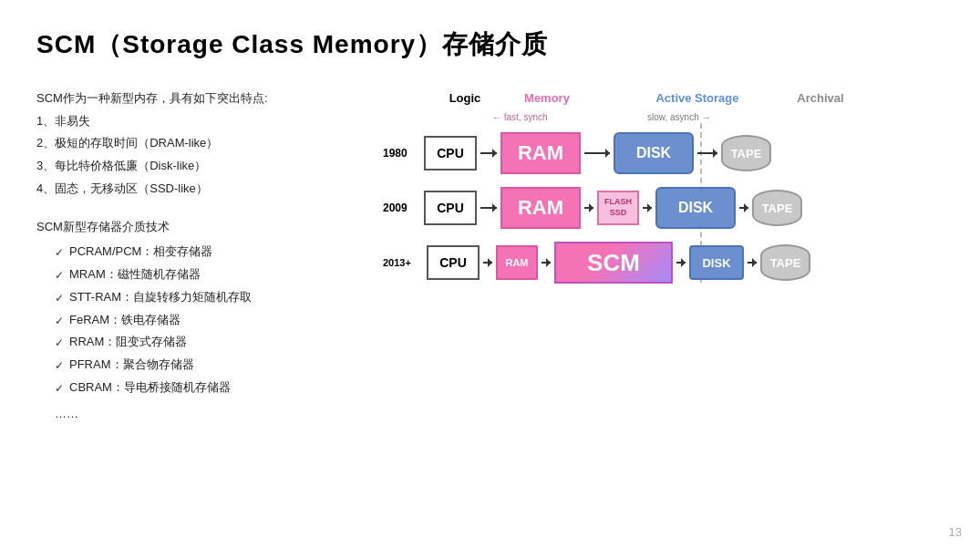 This screenshot has width=980, height=548. What do you see at coordinates (201, 144) in the screenshot?
I see `description: SCM作为一种新型内存，具有如下突出特点: 1、非易失 2、极短的存取时间（DR…` at bounding box center [201, 144].